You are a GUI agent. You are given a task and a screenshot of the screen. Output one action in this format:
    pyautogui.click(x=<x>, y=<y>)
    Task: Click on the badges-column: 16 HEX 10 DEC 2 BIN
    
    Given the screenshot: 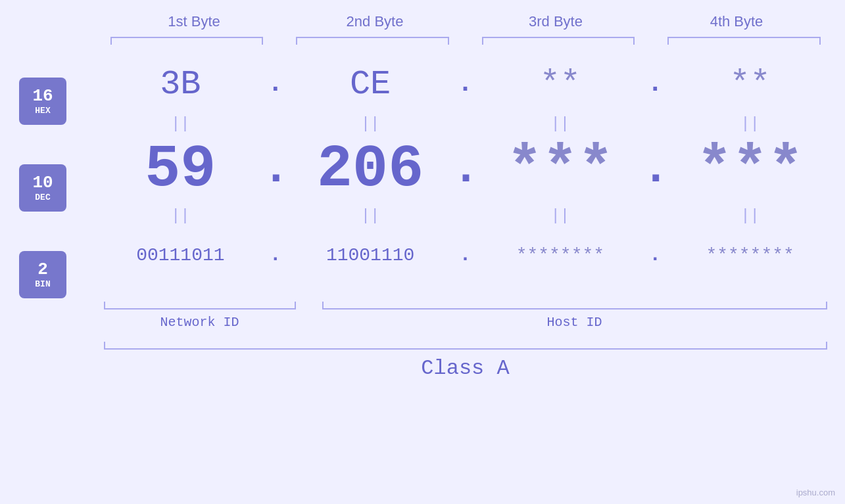 What is the action you would take?
    pyautogui.click(x=43, y=178)
    